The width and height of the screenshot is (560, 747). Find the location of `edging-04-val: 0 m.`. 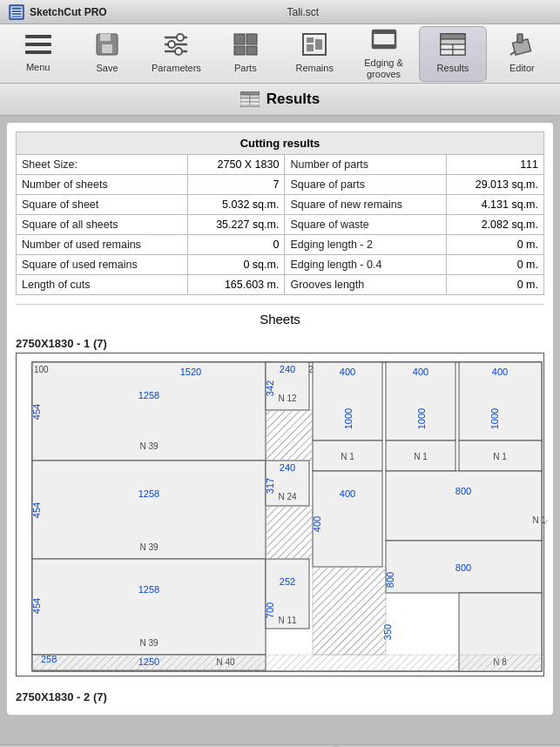

edging-04-val: 0 m. is located at coordinates (496, 265).